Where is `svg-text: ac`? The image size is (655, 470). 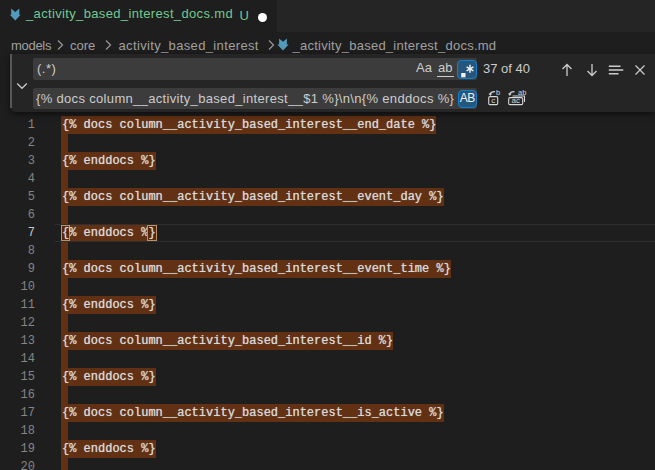
svg-text: ac is located at coordinates (515, 100).